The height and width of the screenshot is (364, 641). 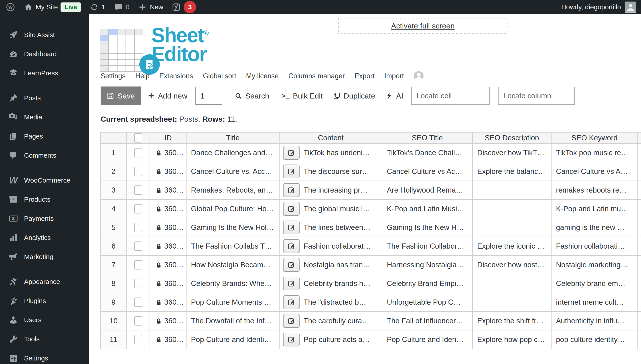 I want to click on seo-keyword-cell: Fashion collaborati…, so click(x=594, y=246).